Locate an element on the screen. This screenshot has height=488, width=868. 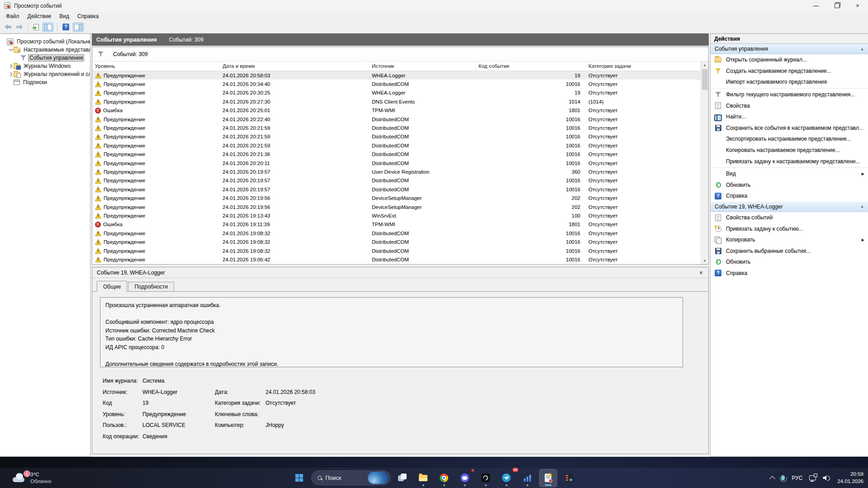
tree-item-0: Просмотр событий (Локальнь is located at coordinates (45, 42).